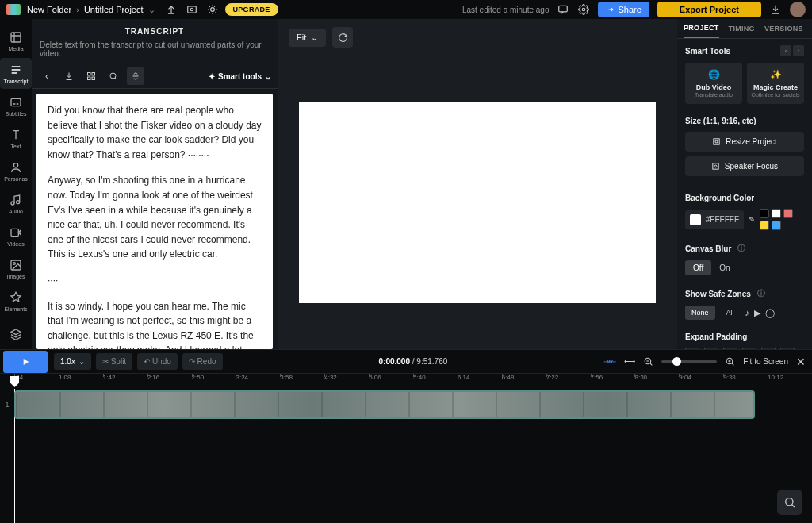 Image resolution: width=812 pixels, height=523 pixels. I want to click on split-button: ✂ Split, so click(114, 362).